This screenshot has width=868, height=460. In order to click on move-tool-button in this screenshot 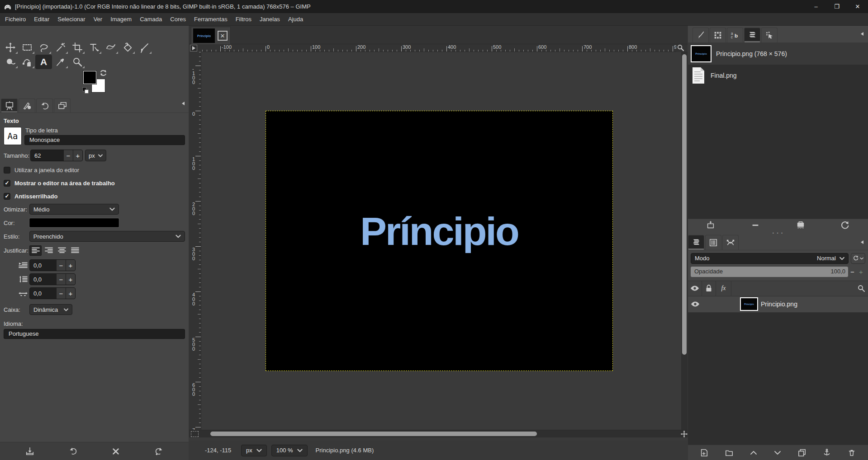, I will do `click(10, 47)`.